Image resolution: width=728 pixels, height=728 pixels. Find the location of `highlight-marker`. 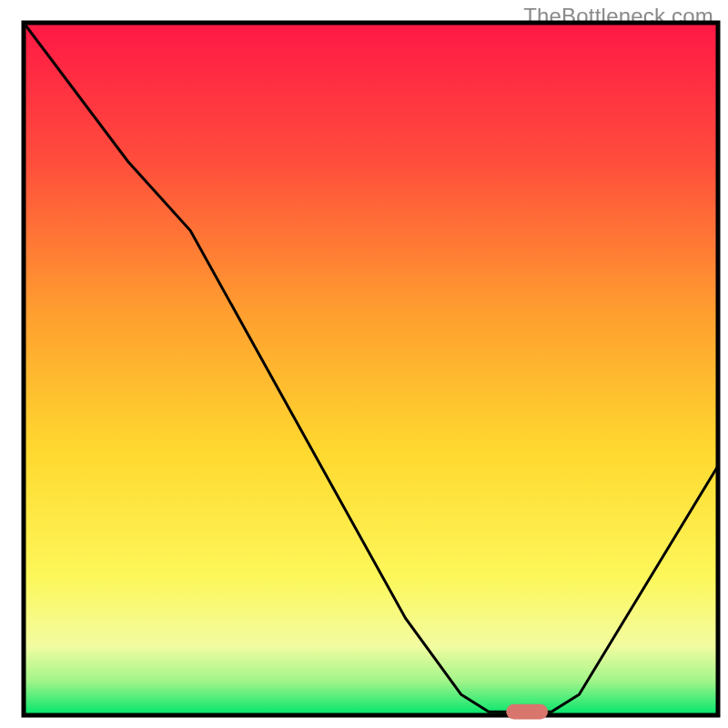

highlight-marker is located at coordinates (527, 712).